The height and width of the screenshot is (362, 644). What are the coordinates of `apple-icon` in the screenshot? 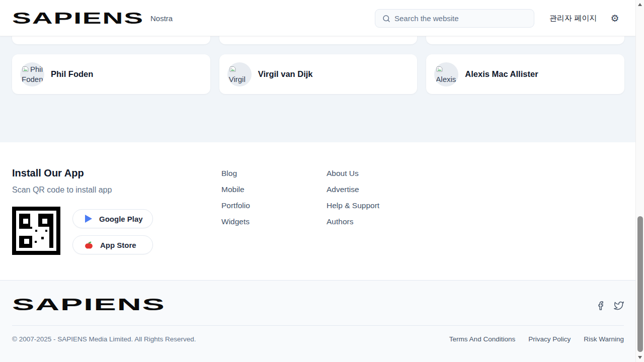 It's located at (89, 245).